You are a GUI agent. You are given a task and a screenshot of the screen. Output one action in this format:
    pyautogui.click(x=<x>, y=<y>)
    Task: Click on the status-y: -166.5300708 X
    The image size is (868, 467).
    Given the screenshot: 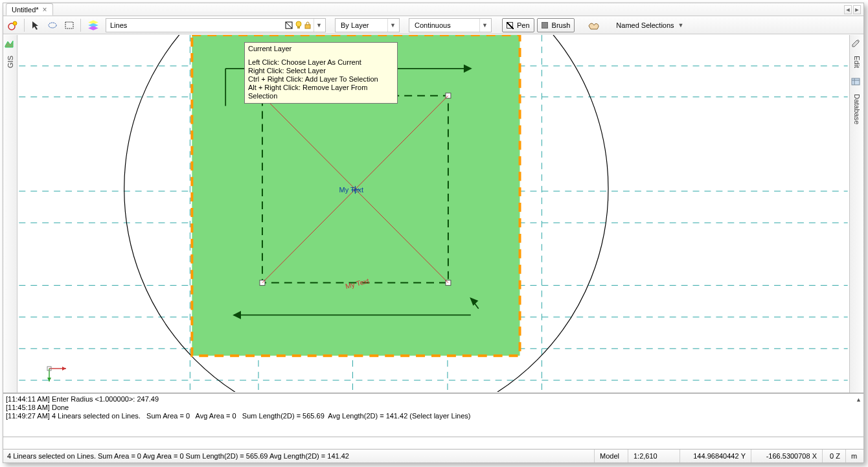 What is the action you would take?
    pyautogui.click(x=786, y=456)
    